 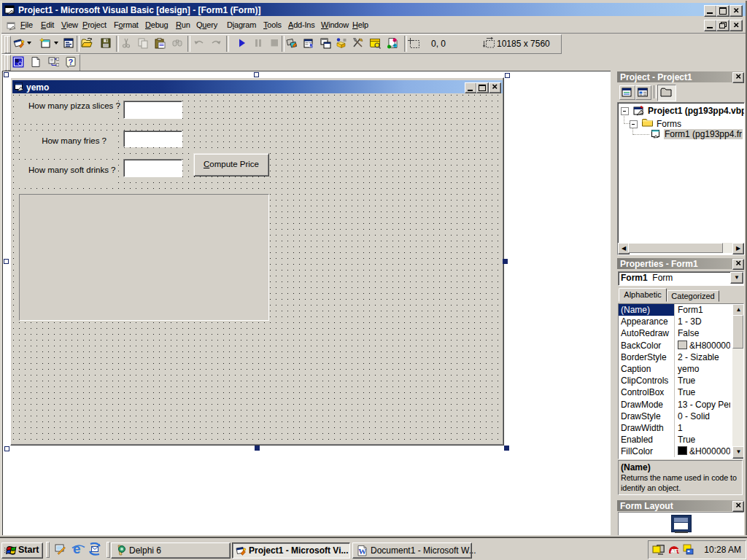 What do you see at coordinates (362, 551) in the screenshot?
I see `svg-text: W` at bounding box center [362, 551].